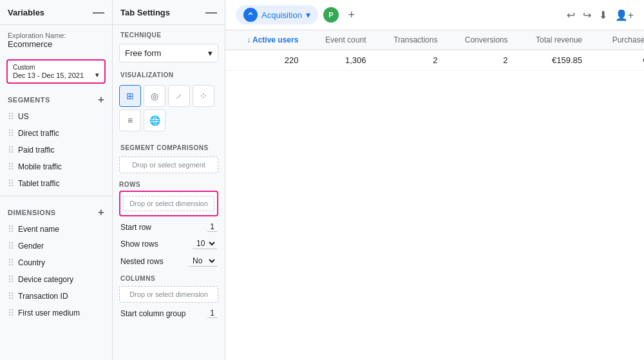 Image resolution: width=644 pixels, height=360 pixels. Describe the element at coordinates (139, 244) in the screenshot. I see `show-rows-label: Show rows` at that location.